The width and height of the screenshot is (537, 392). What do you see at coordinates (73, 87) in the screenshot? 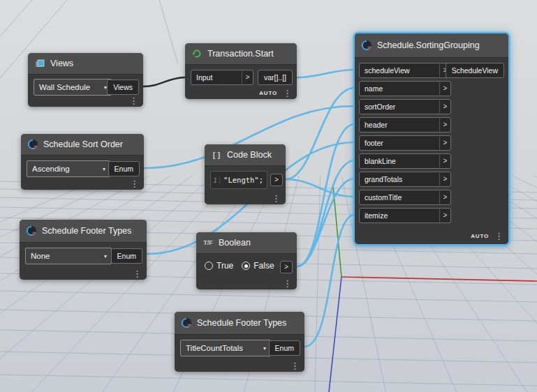
I see `views-dropdown: Wall Schedule ▾` at bounding box center [73, 87].